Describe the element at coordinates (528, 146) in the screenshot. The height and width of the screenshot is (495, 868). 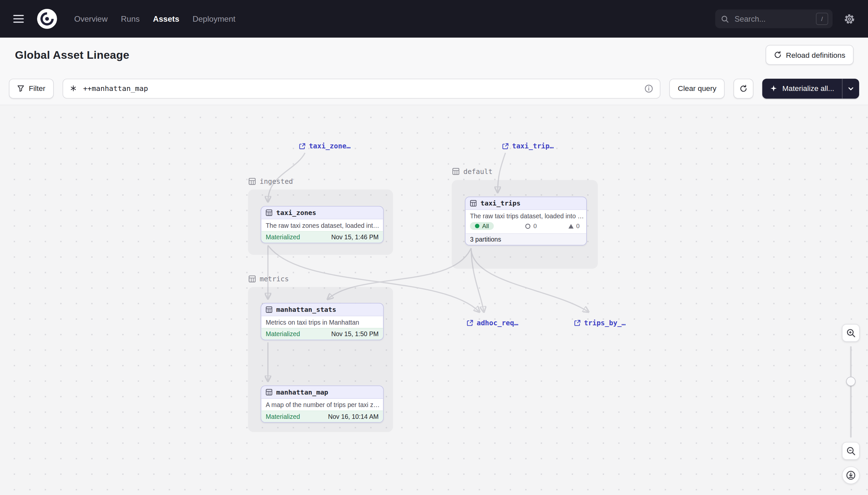
I see `external-asset-taxi-trip-file: taxi_trip…` at that location.